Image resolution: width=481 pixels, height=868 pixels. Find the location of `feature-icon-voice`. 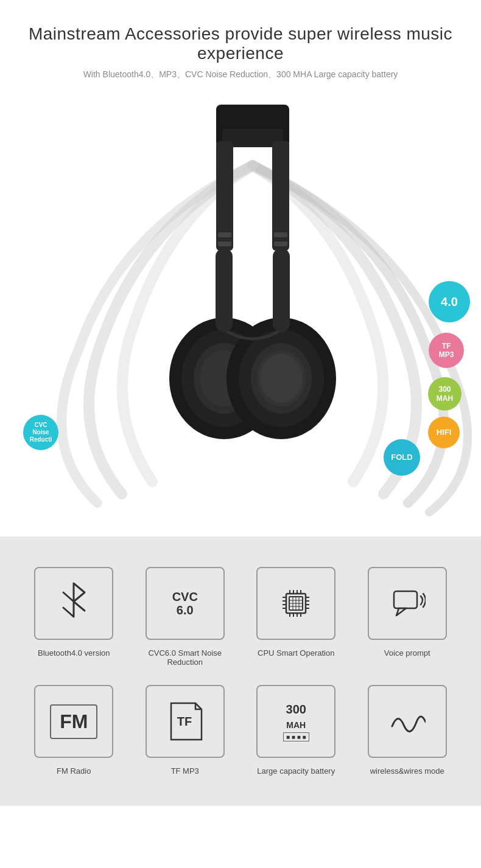

feature-icon-voice is located at coordinates (407, 603).